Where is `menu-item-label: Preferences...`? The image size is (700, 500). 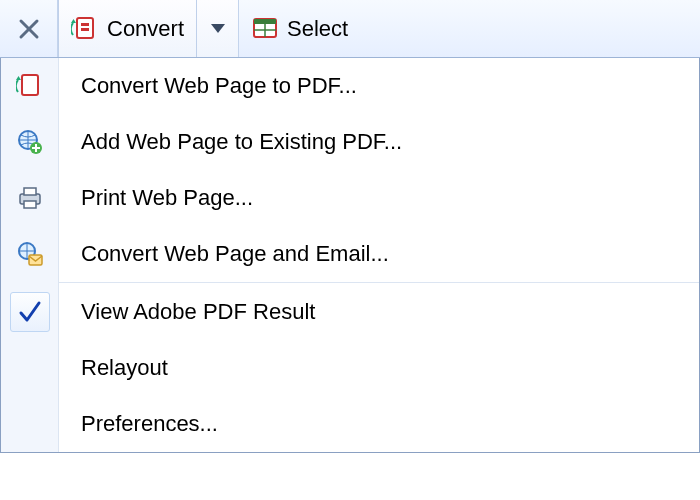 menu-item-label: Preferences... is located at coordinates (138, 424).